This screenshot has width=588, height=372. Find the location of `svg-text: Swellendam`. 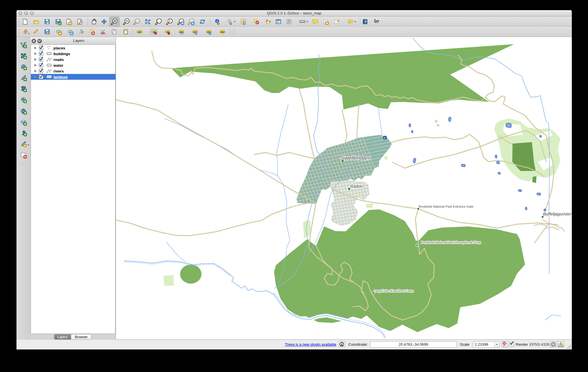

svg-text: Swellendam is located at coordinates (356, 158).